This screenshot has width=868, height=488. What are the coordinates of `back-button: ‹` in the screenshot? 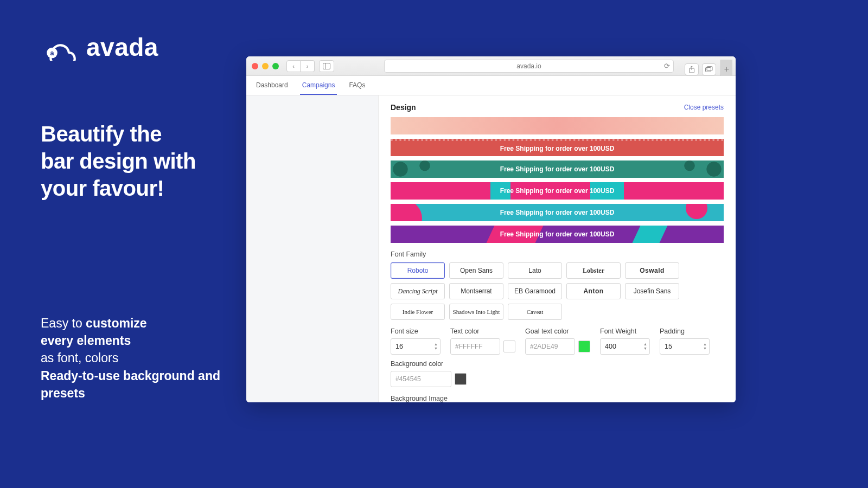 It's located at (293, 66).